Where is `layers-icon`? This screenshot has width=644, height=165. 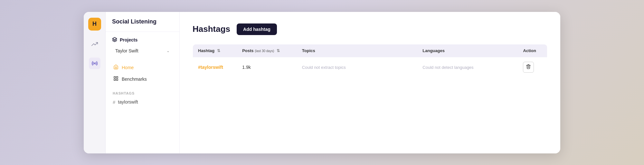 layers-icon is located at coordinates (115, 40).